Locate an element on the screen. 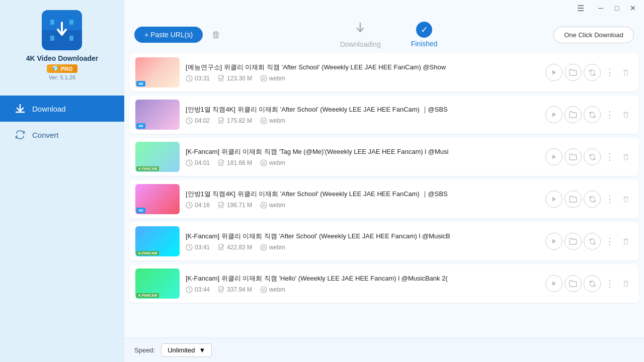 The height and width of the screenshot is (362, 644). item-info-3: [K-Fancam] 위클리 이재희 직캠 'Tag Me (@Me)'(Wee… is located at coordinates (362, 157).